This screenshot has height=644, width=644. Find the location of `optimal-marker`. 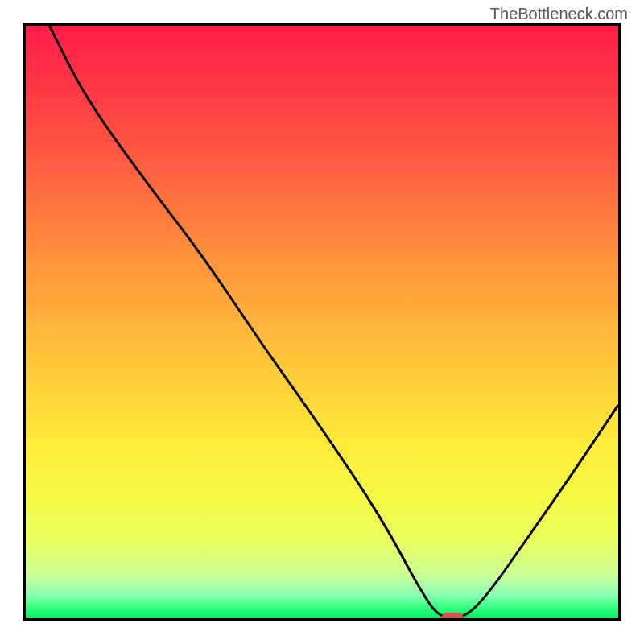

optimal-marker is located at coordinates (452, 617).